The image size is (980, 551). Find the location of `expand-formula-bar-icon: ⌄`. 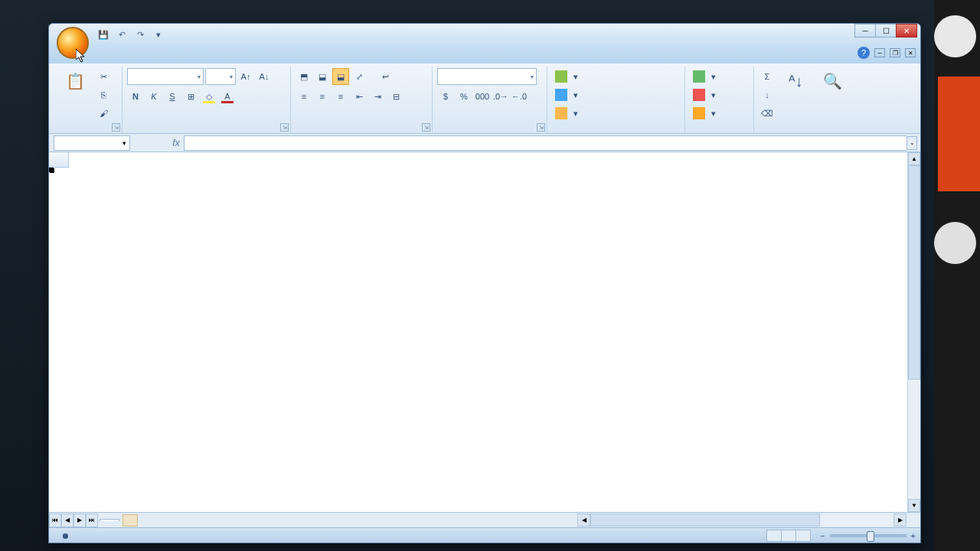

expand-formula-bar-icon: ⌄ is located at coordinates (912, 143).